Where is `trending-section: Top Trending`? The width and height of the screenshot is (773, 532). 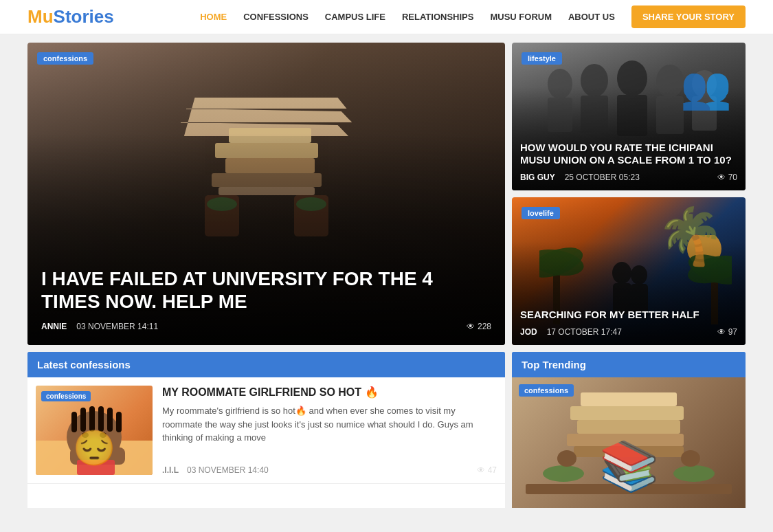
trending-section: Top Trending is located at coordinates (629, 430).